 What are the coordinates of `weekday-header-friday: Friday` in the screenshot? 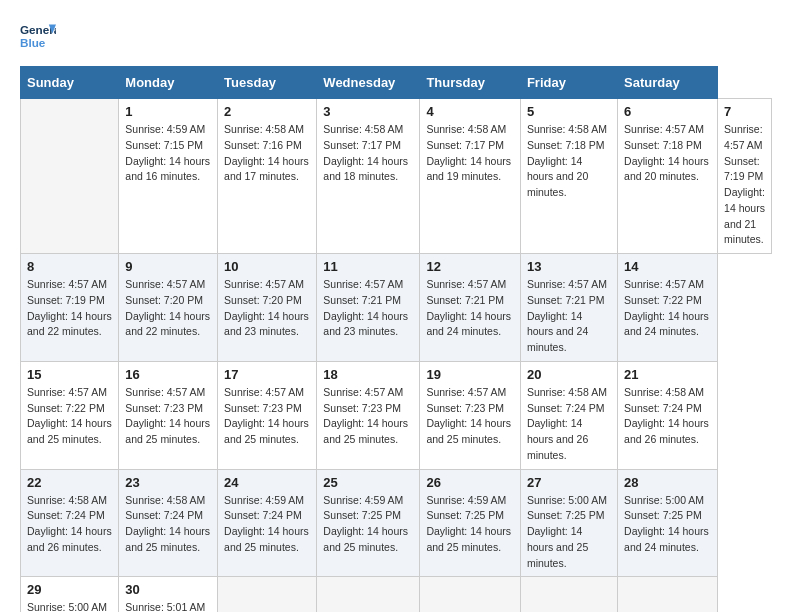 It's located at (568, 83).